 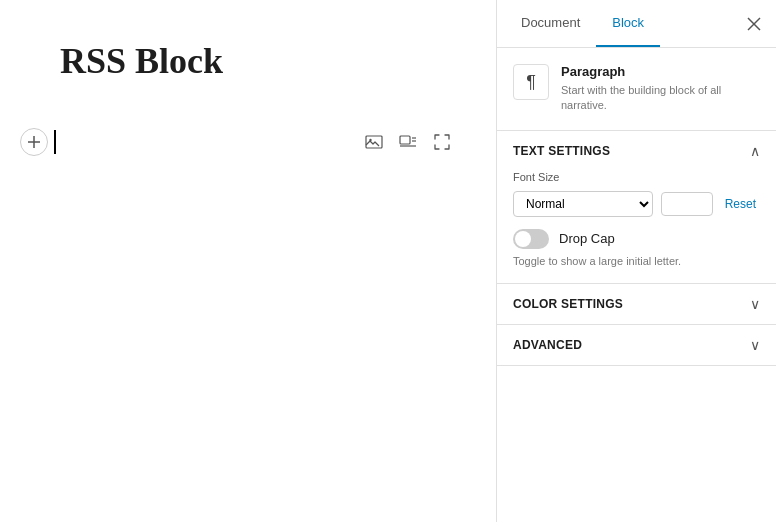 What do you see at coordinates (583, 204) in the screenshot?
I see `font-size-select: Normal Small Medium Large Extra Large` at bounding box center [583, 204].